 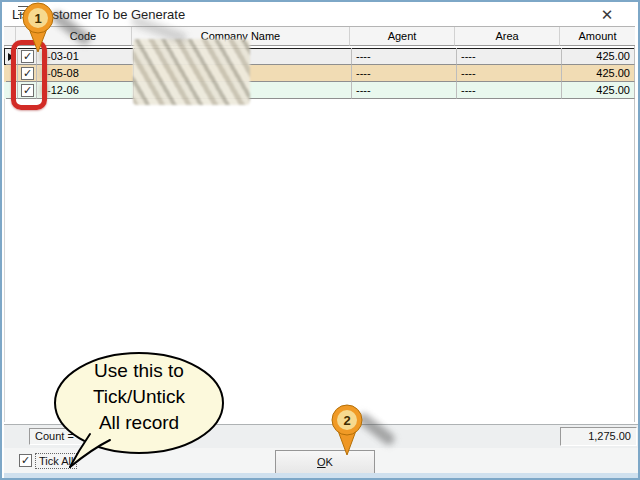 What do you see at coordinates (38, 18) in the screenshot?
I see `marker-1-number: 1` at bounding box center [38, 18].